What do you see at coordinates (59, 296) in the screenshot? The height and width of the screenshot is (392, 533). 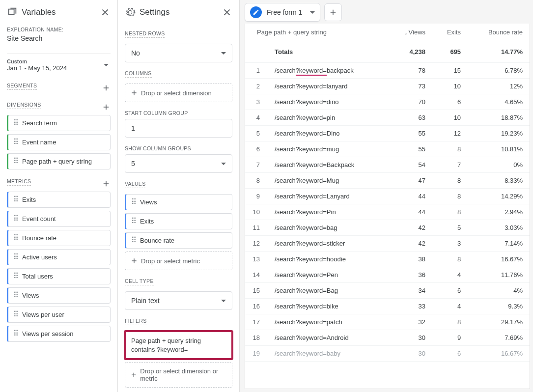 I see `metric-chip: Views` at bounding box center [59, 296].